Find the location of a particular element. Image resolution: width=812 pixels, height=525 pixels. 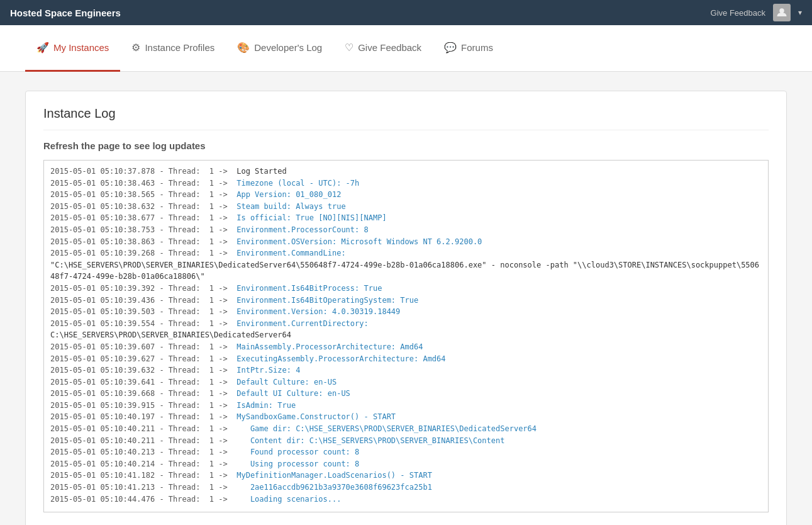

log-line: 2015-05-01 05:10:38.753 - Thread: 1 -> E… is located at coordinates (406, 230).